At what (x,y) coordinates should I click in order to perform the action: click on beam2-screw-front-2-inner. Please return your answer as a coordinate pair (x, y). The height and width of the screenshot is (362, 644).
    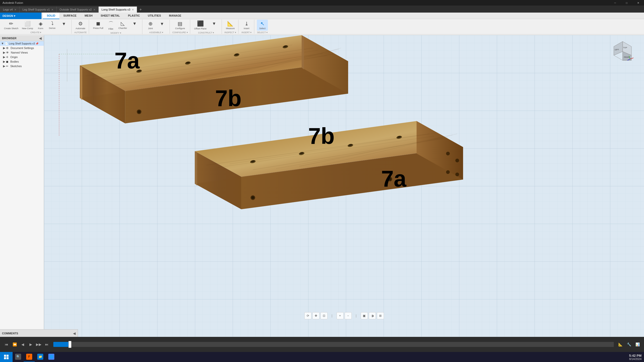
    Looking at the image, I should click on (390, 179).